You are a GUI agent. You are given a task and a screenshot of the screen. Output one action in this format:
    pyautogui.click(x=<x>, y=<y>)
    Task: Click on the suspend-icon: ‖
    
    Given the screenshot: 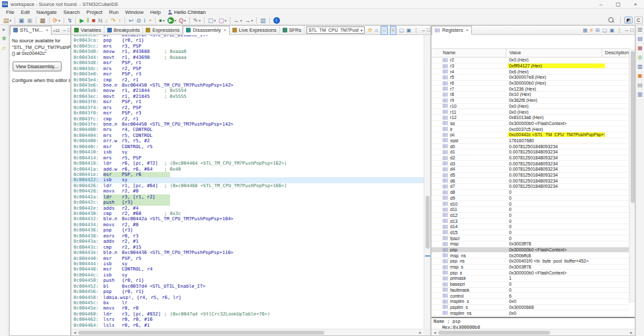 What is the action you would take?
    pyautogui.click(x=88, y=21)
    